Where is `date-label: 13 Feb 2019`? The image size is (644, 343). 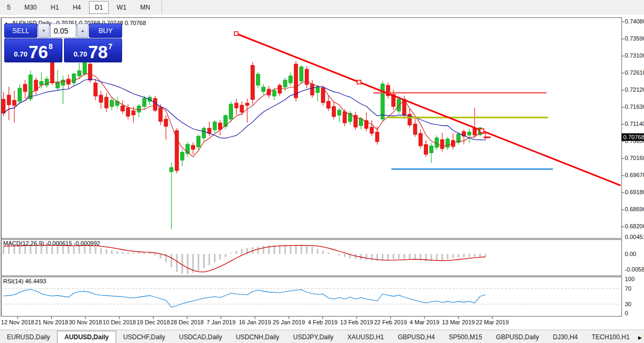
date-label: 13 Feb 2019 is located at coordinates (357, 322).